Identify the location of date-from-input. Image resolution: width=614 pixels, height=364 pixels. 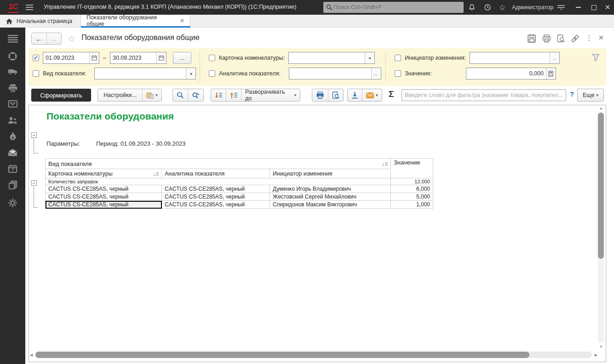
(66, 58).